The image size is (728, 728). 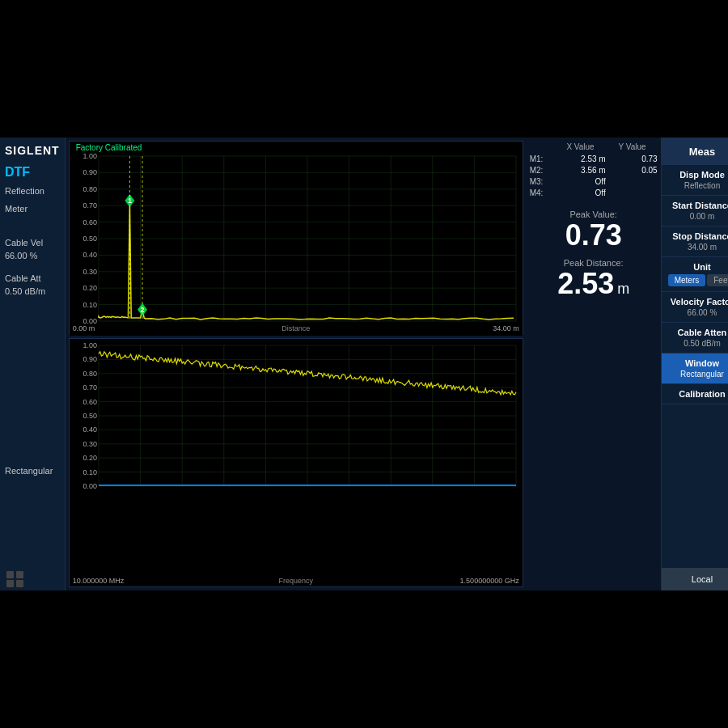 I want to click on local-label: Local, so click(x=702, y=579).